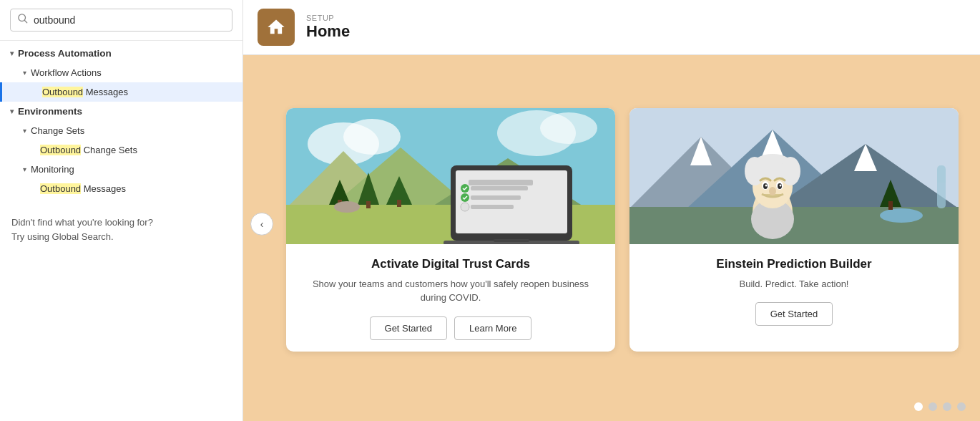 This screenshot has height=421, width=980. What do you see at coordinates (328, 32) in the screenshot?
I see `header-title: Home` at bounding box center [328, 32].